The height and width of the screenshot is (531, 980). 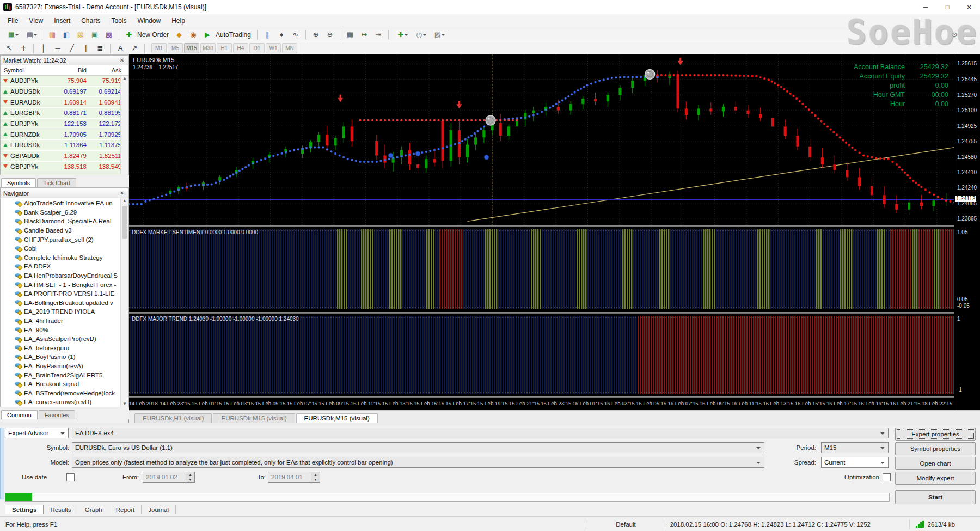 What do you see at coordinates (191, 477) in the screenshot?
I see `from-date-spinner: ▲▼` at bounding box center [191, 477].